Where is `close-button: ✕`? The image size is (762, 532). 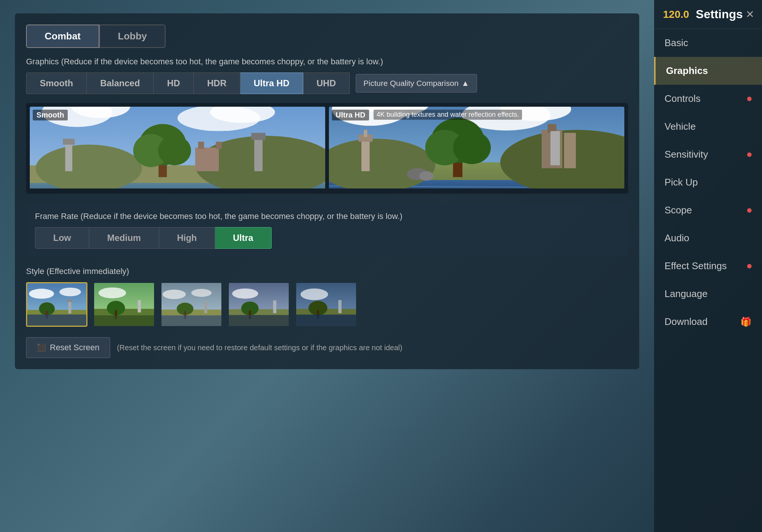 close-button: ✕ is located at coordinates (750, 14).